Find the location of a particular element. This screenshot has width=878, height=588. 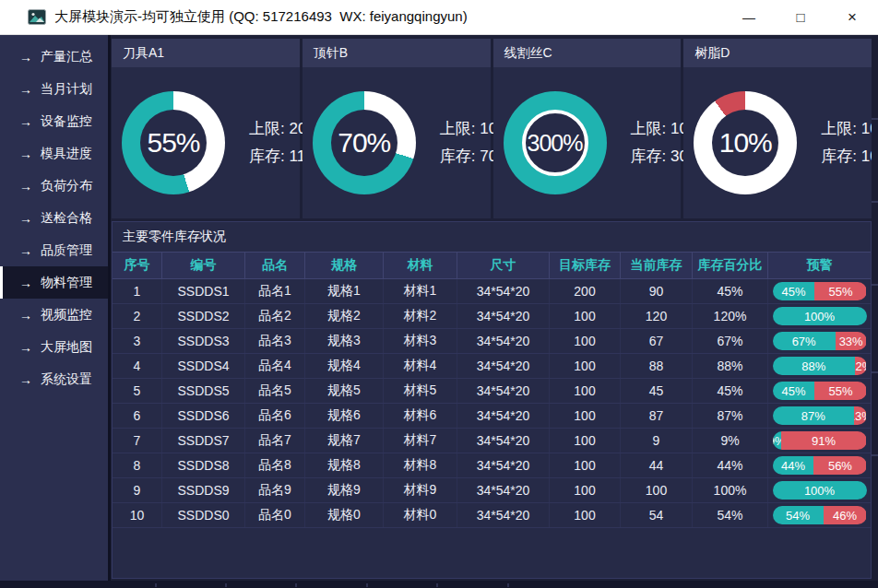

sidebar-item-当月计划: → 当月计划 is located at coordinates (53, 88).